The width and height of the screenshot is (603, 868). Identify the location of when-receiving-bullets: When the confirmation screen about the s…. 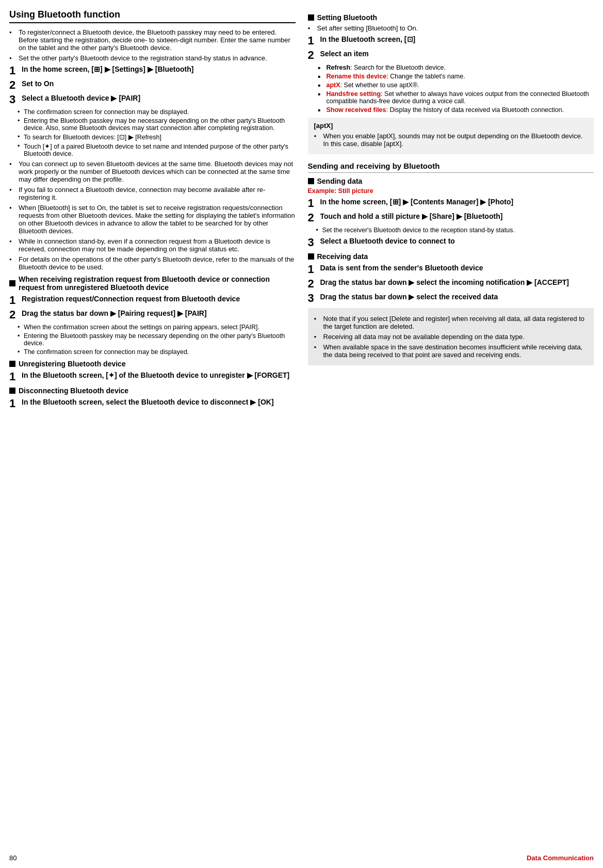
(157, 340).